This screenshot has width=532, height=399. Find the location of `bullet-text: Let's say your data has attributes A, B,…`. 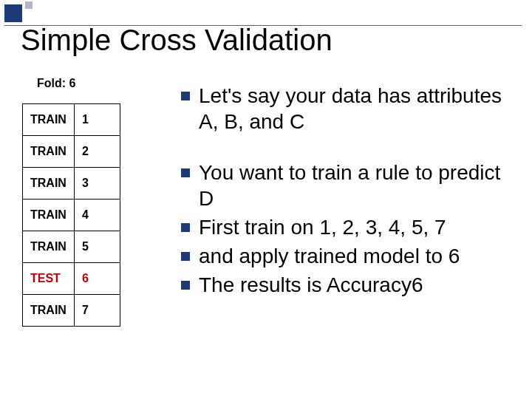

bullet-text: Let's say your data has attributes A, B,… is located at coordinates (356, 109).